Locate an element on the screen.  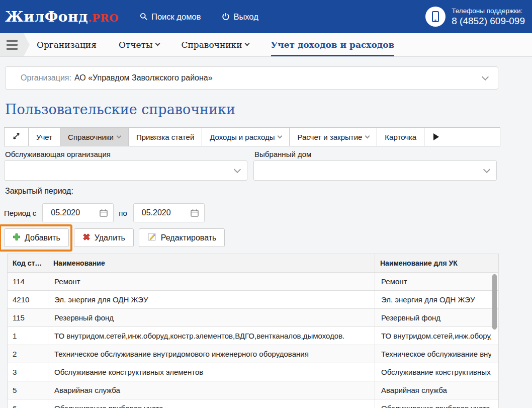
support-phone-number: 8 (4852) 609-099 is located at coordinates (488, 21).